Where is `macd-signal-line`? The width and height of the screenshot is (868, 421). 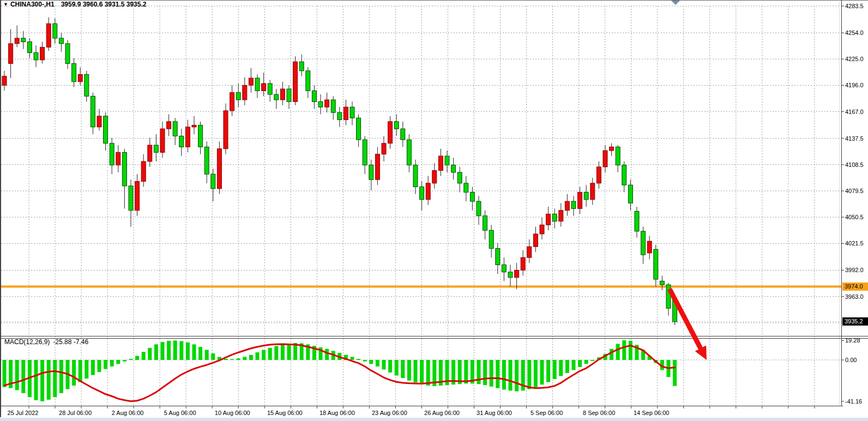 macd-signal-line is located at coordinates (340, 373).